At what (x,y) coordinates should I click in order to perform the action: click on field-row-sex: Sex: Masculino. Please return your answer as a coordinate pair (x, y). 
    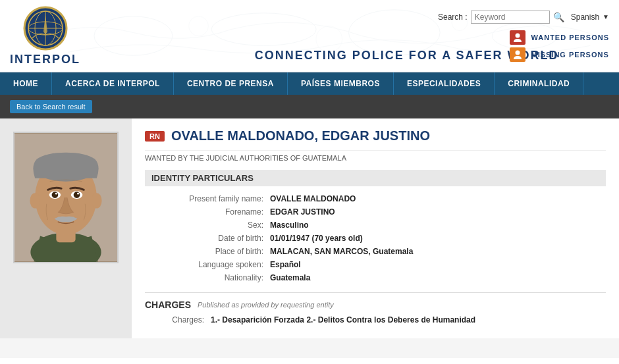
    Looking at the image, I should click on (385, 225).